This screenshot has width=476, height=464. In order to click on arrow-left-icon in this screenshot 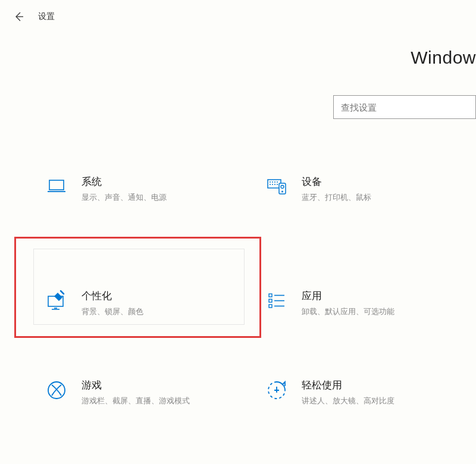, I will do `click(19, 17)`.